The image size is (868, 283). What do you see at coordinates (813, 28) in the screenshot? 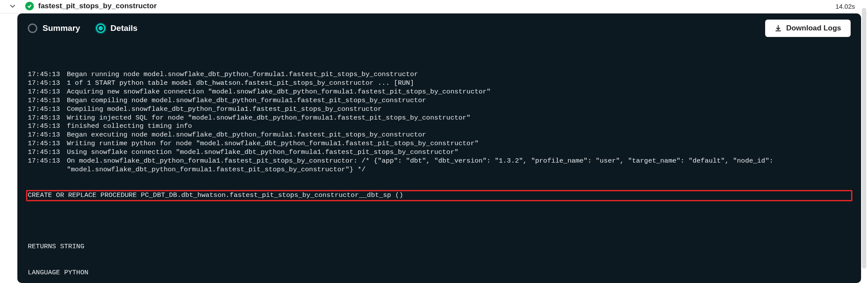
I see `download-label: Download Logs` at bounding box center [813, 28].